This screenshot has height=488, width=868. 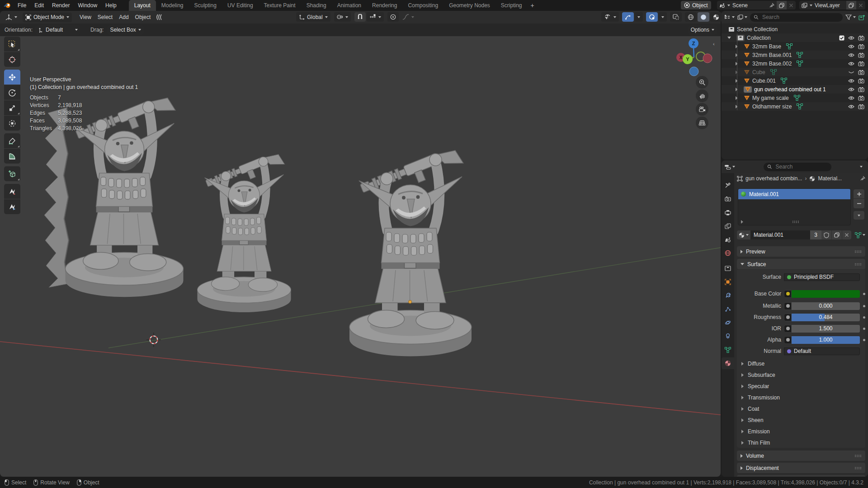 What do you see at coordinates (343, 17) in the screenshot?
I see `pivot-point-dropdown` at bounding box center [343, 17].